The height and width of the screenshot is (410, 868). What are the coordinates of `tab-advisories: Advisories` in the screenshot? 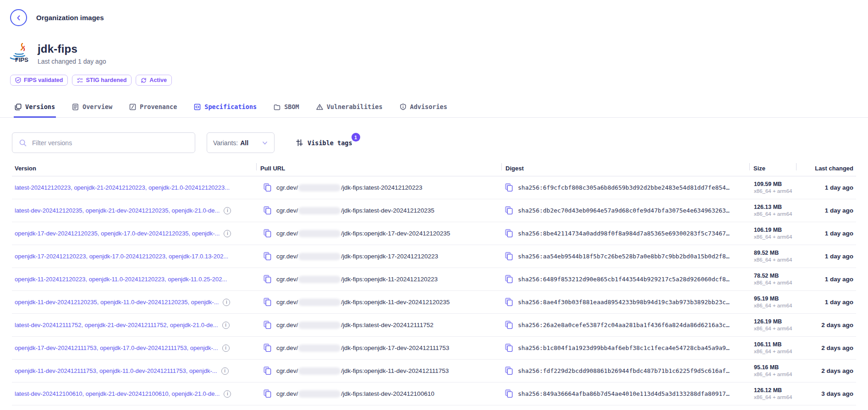 It's located at (423, 109).